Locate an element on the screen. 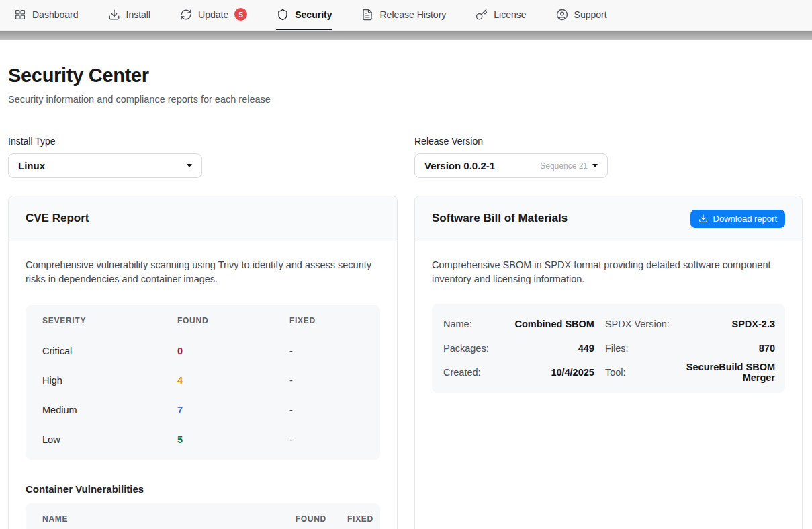 The image size is (812, 529). cve-report-description: Comprehensive vulnerability scanning usi… is located at coordinates (203, 273).